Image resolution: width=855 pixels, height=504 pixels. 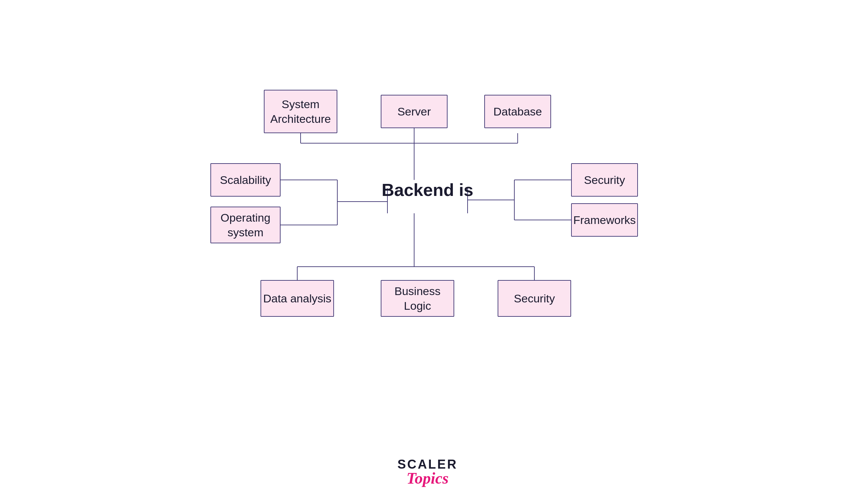 What do you see at coordinates (245, 225) in the screenshot?
I see `node-operating-system: Operating system` at bounding box center [245, 225].